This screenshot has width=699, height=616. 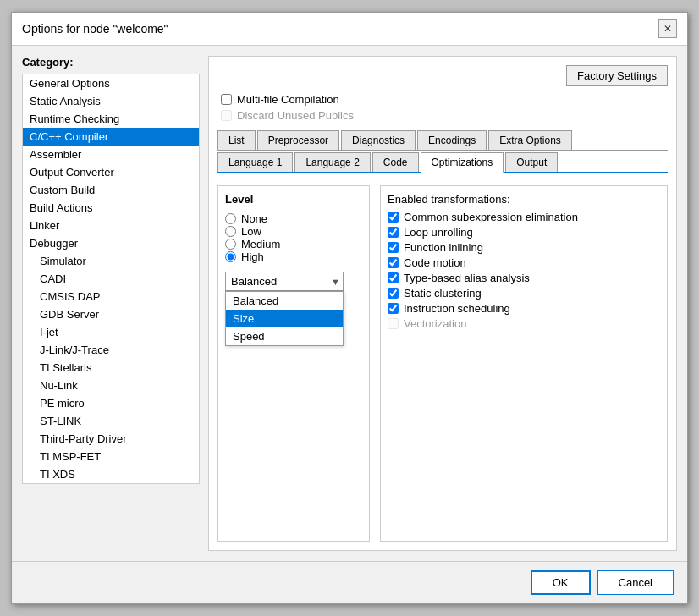 What do you see at coordinates (524, 217) in the screenshot?
I see `transform-item-0: Common subexpression elimination` at bounding box center [524, 217].